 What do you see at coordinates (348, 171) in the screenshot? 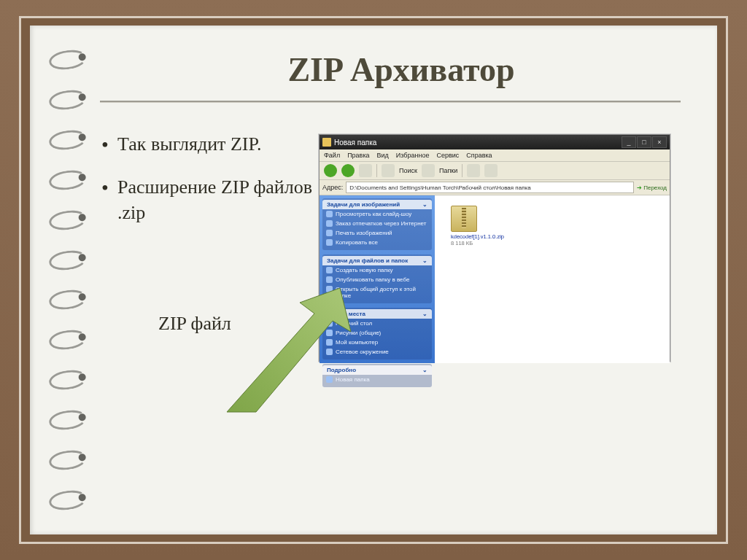
I see `forward-button` at bounding box center [348, 171].